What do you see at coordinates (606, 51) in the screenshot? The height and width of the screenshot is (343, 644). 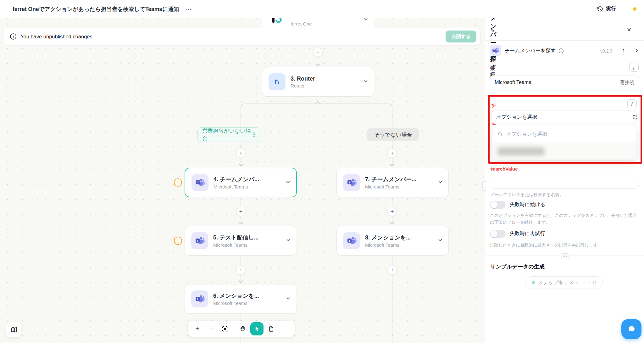 I see `module-version: v0.2.3` at bounding box center [606, 51].